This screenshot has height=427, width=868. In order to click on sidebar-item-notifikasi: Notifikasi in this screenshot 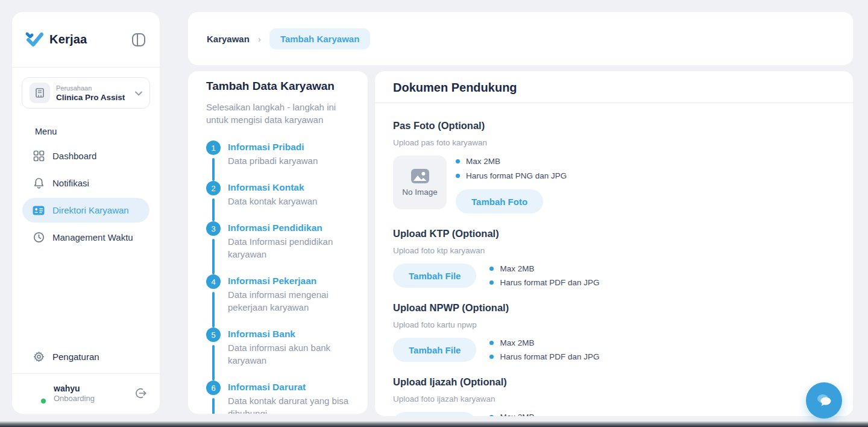, I will do `click(86, 183)`.